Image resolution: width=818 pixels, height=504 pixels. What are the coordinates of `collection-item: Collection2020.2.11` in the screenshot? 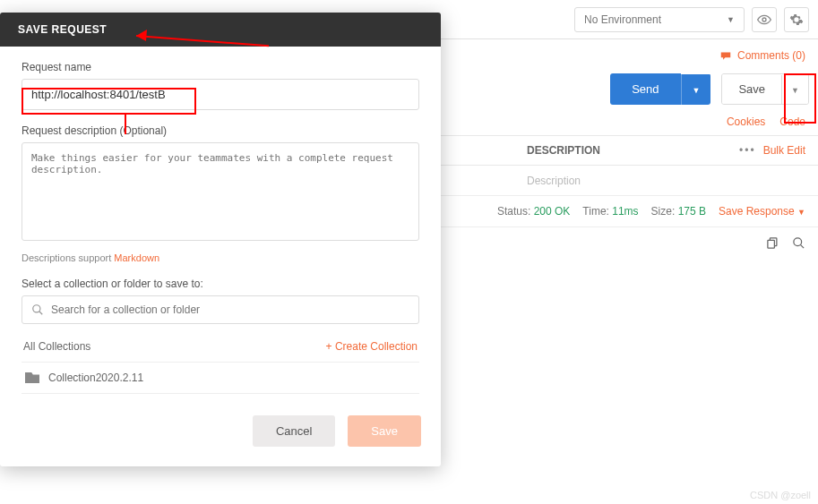 It's located at (220, 378).